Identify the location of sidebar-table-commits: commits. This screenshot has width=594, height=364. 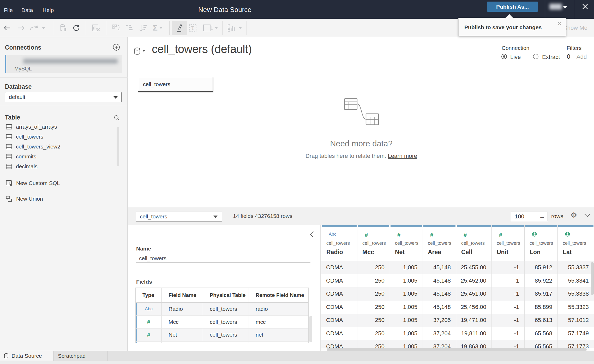
(57, 157).